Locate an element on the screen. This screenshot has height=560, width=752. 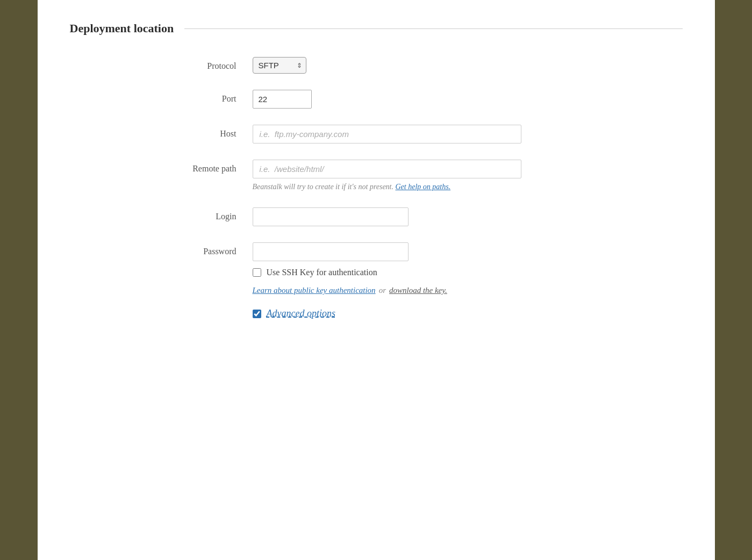
get-help-on-paths-link: Get help on paths. is located at coordinates (422, 187).